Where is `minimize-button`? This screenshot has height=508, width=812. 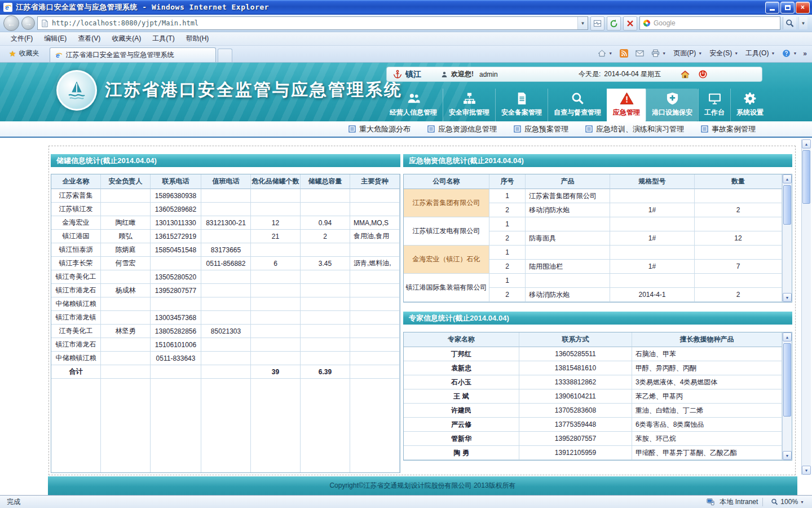 minimize-button is located at coordinates (773, 8).